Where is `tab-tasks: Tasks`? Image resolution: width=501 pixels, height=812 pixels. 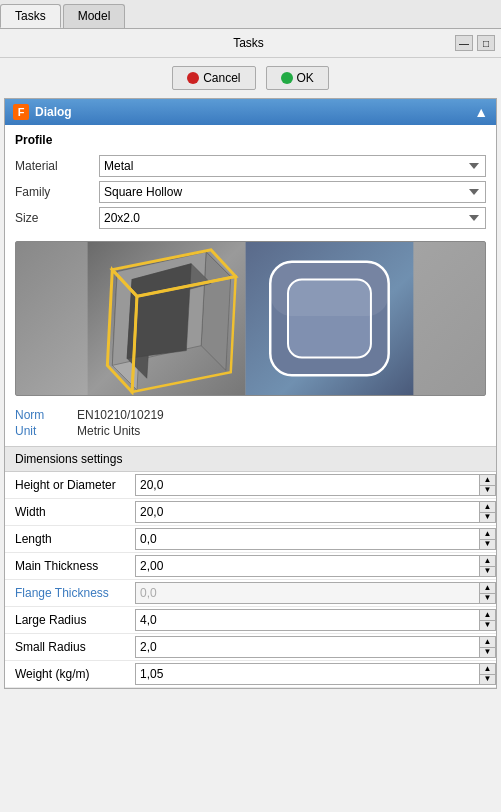
tab-tasks: Tasks is located at coordinates (30, 16).